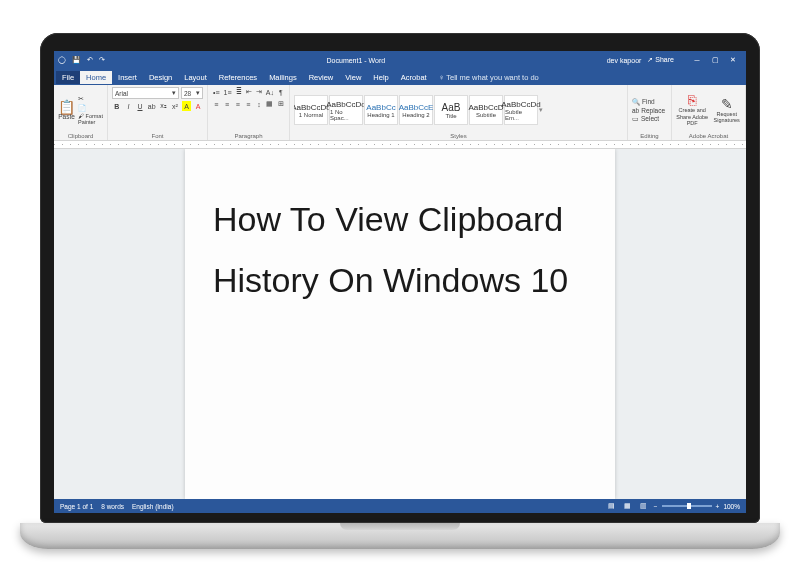 The height and width of the screenshot is (582, 800). What do you see at coordinates (697, 60) in the screenshot?
I see `minimize-button: ─` at bounding box center [697, 60].